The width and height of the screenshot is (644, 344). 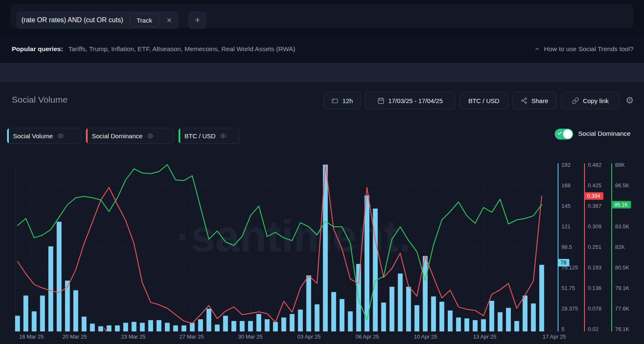 I want to click on track-button: Track, so click(x=144, y=20).